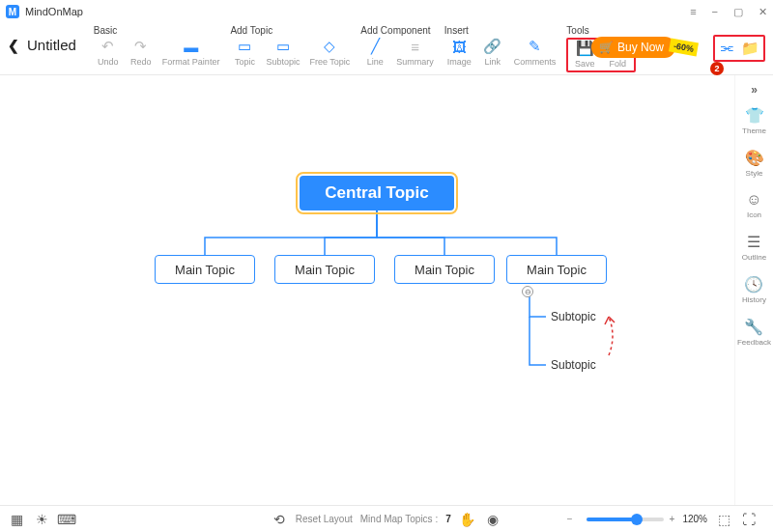  What do you see at coordinates (754, 241) in the screenshot?
I see `outline-icon: ☰` at bounding box center [754, 241].